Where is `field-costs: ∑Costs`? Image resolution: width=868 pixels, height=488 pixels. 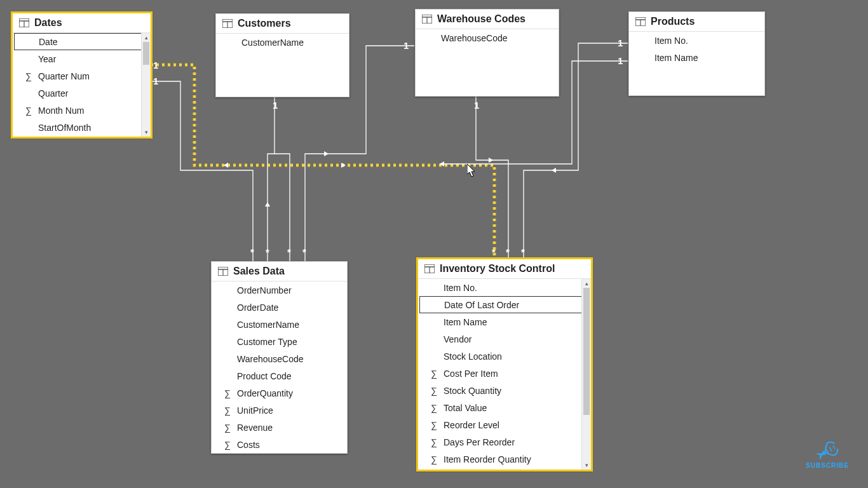
field-costs: ∑Costs is located at coordinates (280, 445).